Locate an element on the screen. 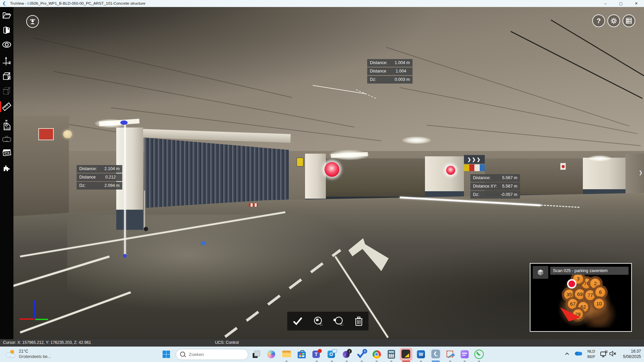 This screenshot has width=644, height=362. plugins-button is located at coordinates (7, 168).